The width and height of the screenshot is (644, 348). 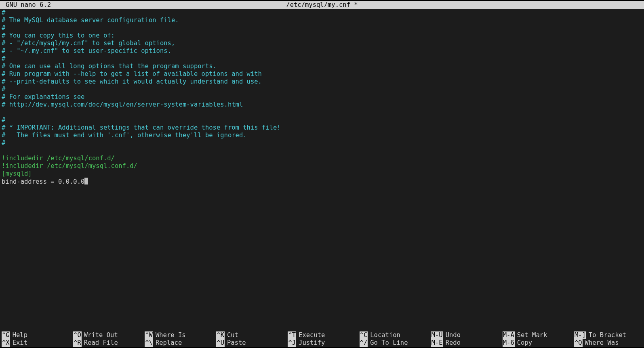 I want to click on shortcut-label: Where Was, so click(x=602, y=343).